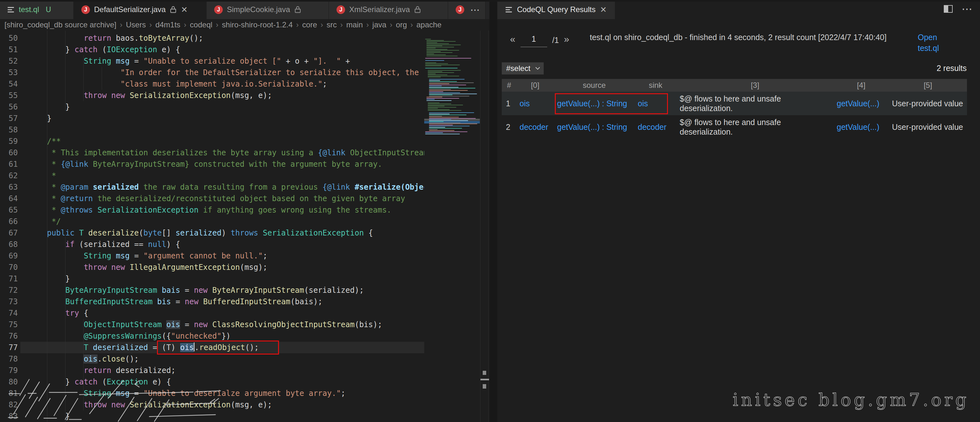 This screenshot has height=422, width=980. What do you see at coordinates (205, 210) in the screenshot?
I see `code-text: * @throws SerializationException if anyt…` at bounding box center [205, 210].